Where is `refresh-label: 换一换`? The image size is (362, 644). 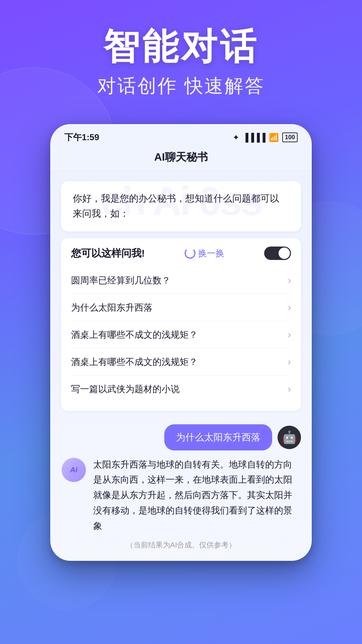 refresh-label: 换一换 is located at coordinates (211, 254).